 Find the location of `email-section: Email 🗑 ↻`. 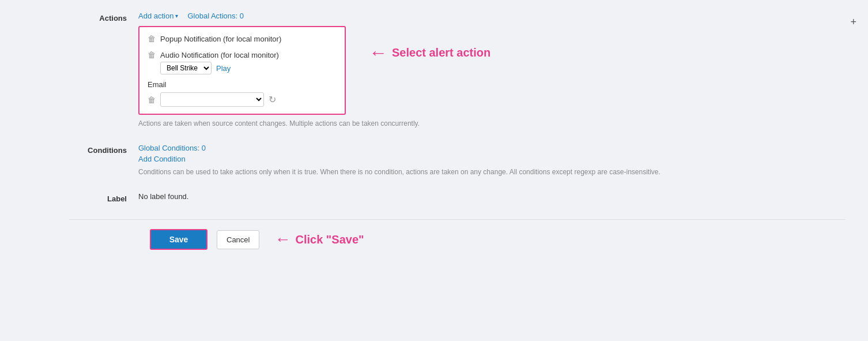

email-section: Email 🗑 ↻ is located at coordinates (242, 93).